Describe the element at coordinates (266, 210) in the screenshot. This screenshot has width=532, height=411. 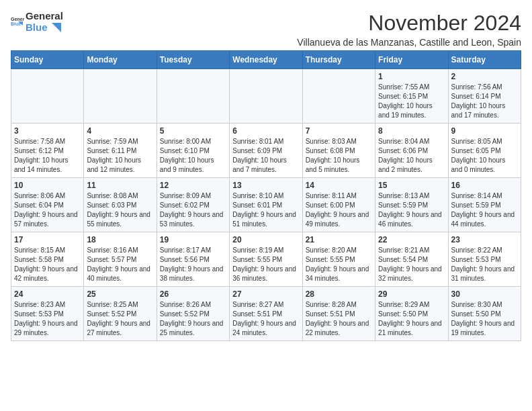
I see `day-info: Sunrise: 8:10 AMSunset: 6:01 PMDaylight:…` at that location.